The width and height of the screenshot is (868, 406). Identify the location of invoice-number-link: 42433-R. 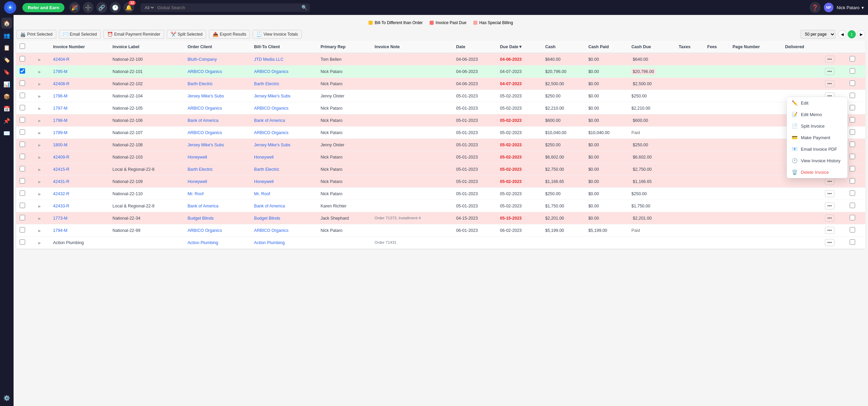
(61, 206).